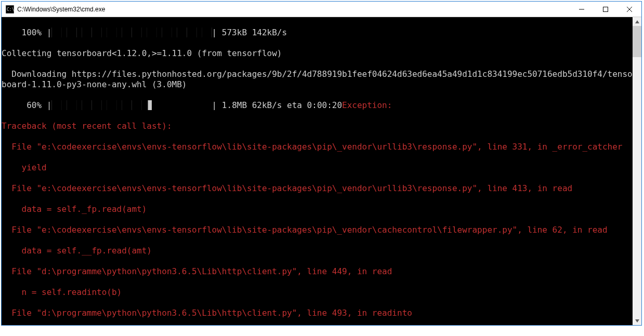  Describe the element at coordinates (34, 105) in the screenshot. I see `progress2-percent: 60%` at that location.